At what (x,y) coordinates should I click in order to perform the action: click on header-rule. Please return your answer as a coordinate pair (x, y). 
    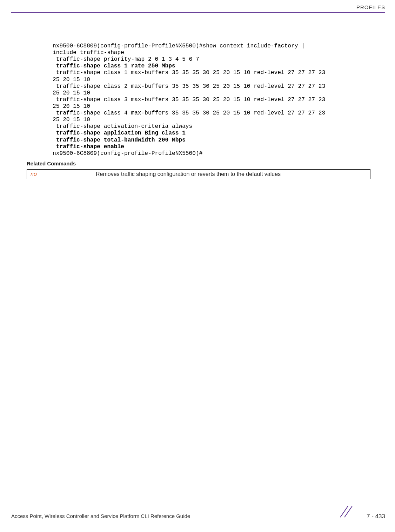
    Looking at the image, I should click on (198, 12).